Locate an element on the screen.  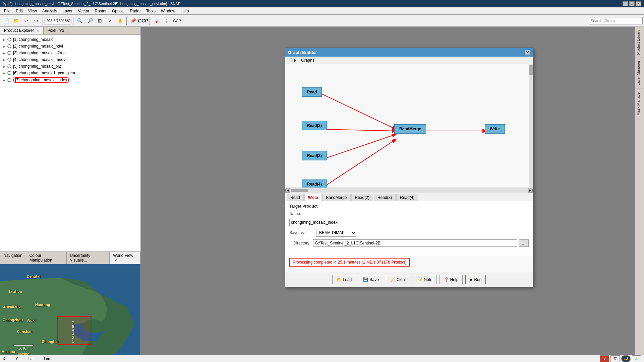
zoom-in-button: 🔍 is located at coordinates (80, 21).